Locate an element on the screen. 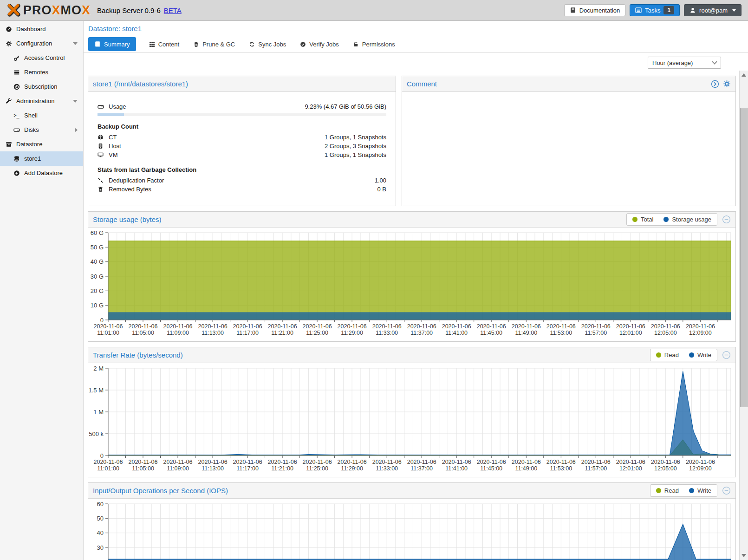 The image size is (748, 560). sidebar-item-access-control: Access Control is located at coordinates (42, 58).